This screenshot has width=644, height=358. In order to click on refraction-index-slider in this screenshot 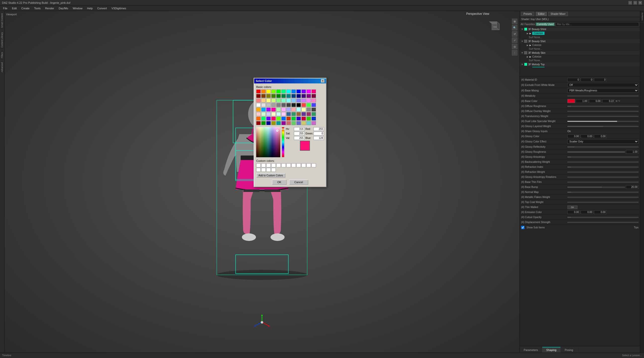, I will do `click(603, 167)`.